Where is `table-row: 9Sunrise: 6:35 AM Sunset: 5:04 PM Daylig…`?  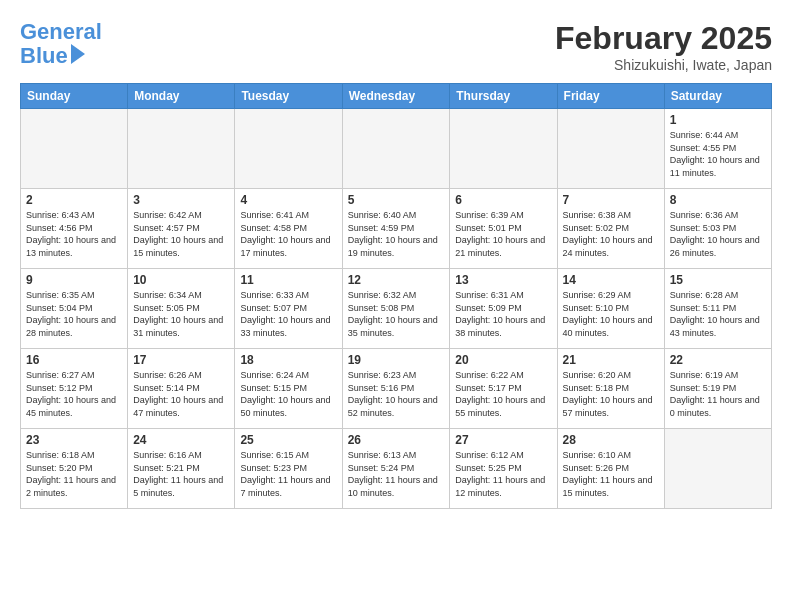 table-row: 9Sunrise: 6:35 AM Sunset: 5:04 PM Daylig… is located at coordinates (74, 309).